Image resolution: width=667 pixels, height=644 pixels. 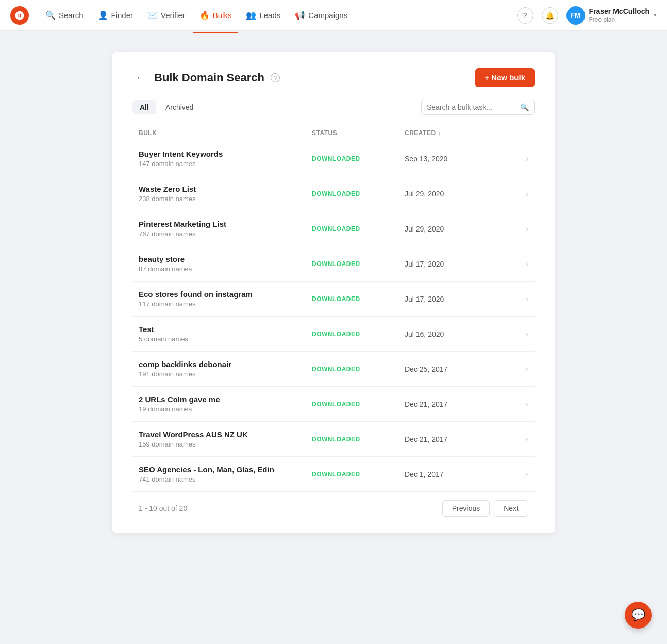 What do you see at coordinates (51, 15) in the screenshot?
I see `search-nav-icon: 🔍` at bounding box center [51, 15].